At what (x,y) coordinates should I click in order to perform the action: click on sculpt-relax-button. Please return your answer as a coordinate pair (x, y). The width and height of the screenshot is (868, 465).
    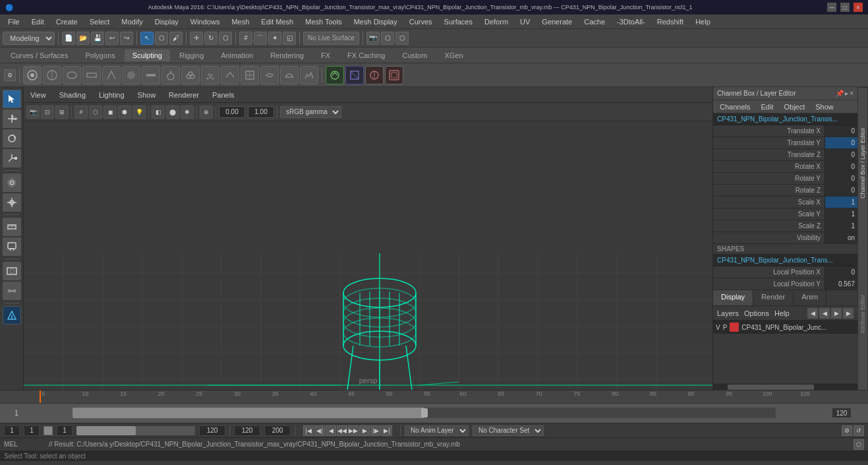
    Looking at the image, I should click on (32, 75).